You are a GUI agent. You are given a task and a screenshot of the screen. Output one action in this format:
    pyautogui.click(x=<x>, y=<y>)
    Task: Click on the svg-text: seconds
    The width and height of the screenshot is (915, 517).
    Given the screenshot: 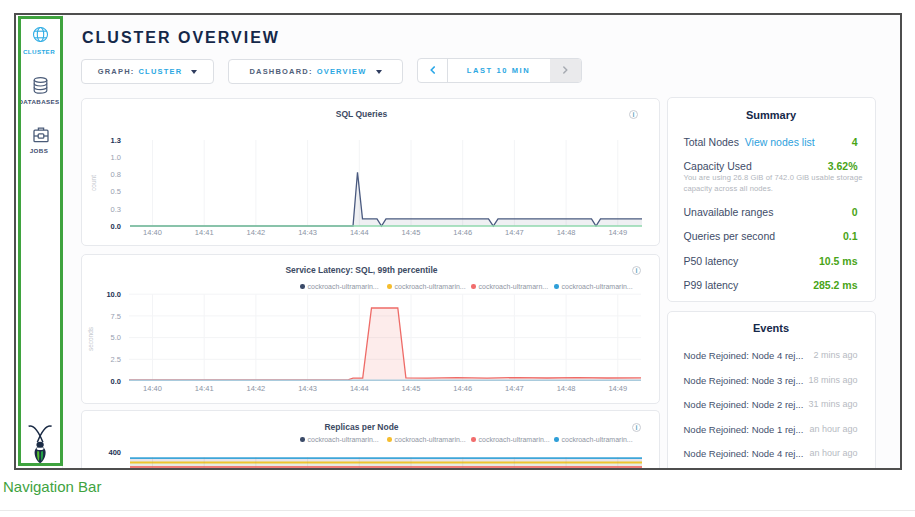 What is the action you would take?
    pyautogui.click(x=90, y=338)
    